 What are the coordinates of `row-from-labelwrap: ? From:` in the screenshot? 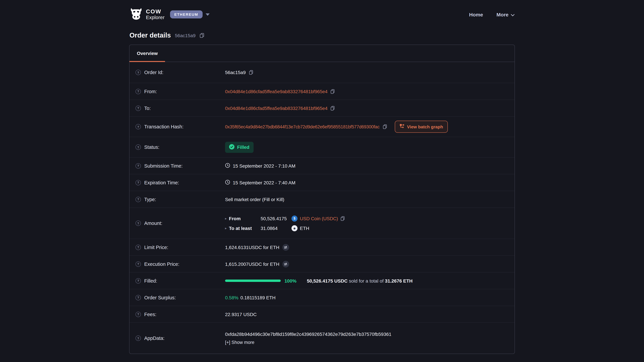 It's located at (180, 91).